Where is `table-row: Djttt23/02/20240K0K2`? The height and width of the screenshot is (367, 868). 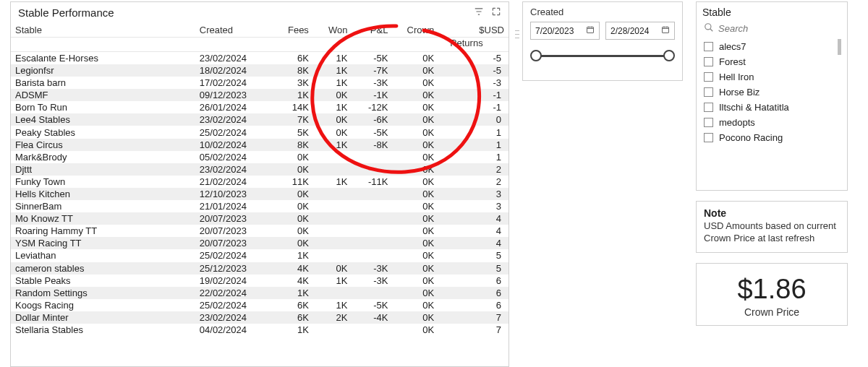
table-row: Djttt23/02/20240K0K2 is located at coordinates (260, 169).